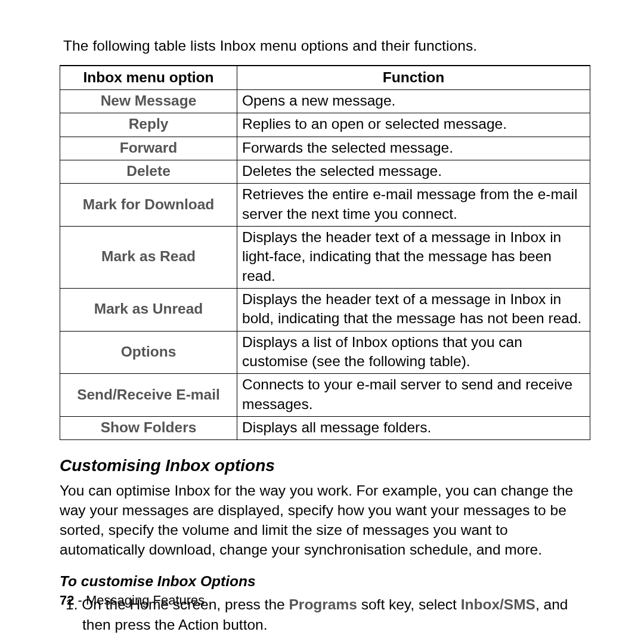  Describe the element at coordinates (326, 148) in the screenshot. I see `table-row: Forward Forwards the selected message.` at that location.